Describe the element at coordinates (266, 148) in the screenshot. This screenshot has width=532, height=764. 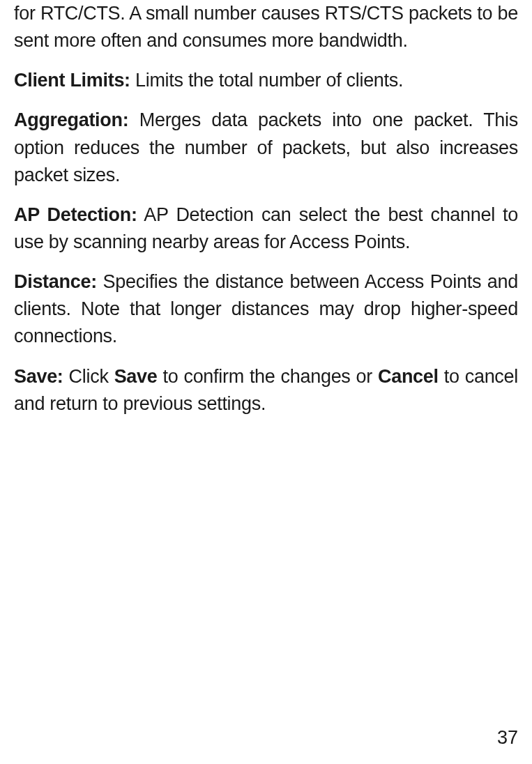
I see `paragraph-aggregation: Aggregation: Merges data packets into on…` at that location.